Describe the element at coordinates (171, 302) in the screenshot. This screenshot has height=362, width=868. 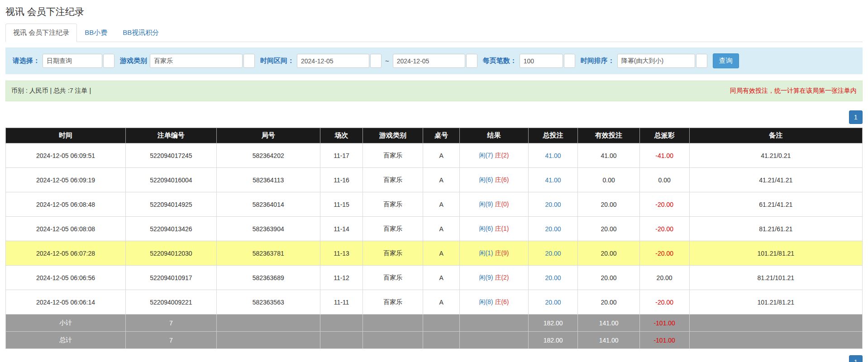
I see `cell-bet-id: 522094009221` at that location.